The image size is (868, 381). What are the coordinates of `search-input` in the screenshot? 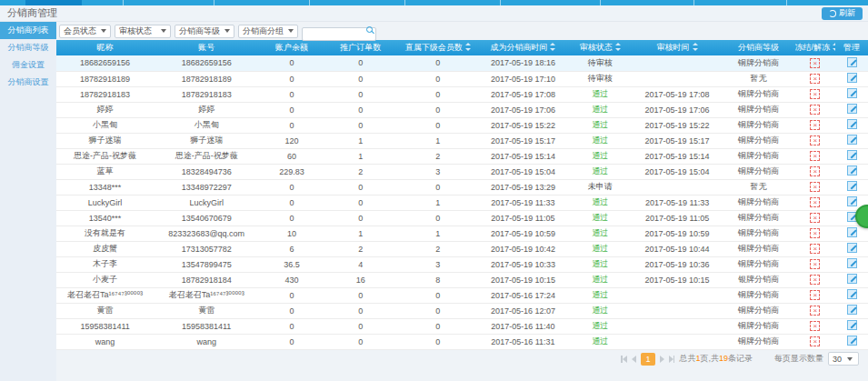 It's located at (339, 35).